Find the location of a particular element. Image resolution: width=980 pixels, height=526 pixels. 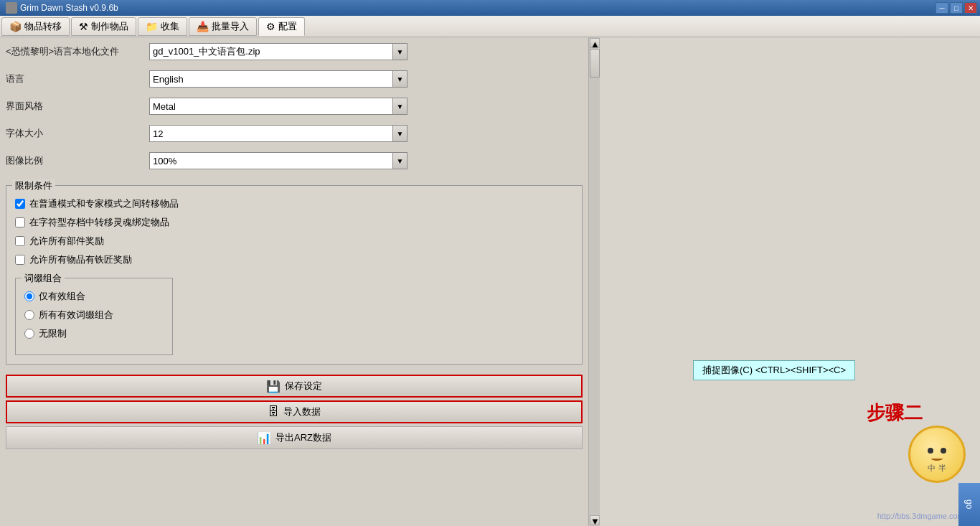

language-label: 语言 is located at coordinates (77, 79).